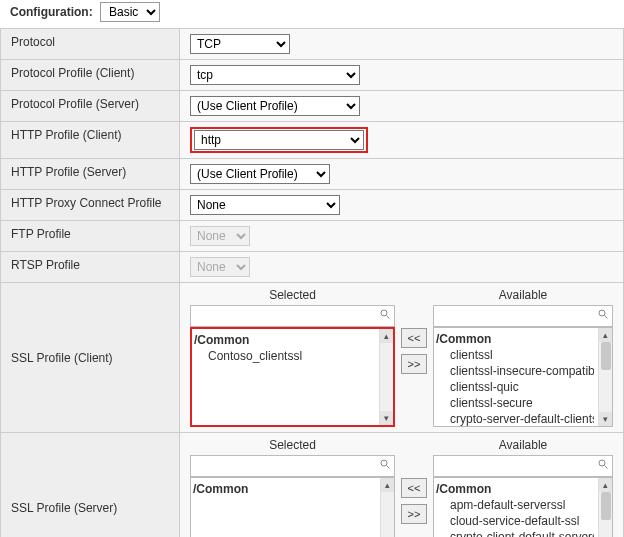 Image resolution: width=624 pixels, height=537 pixels. What do you see at coordinates (515, 403) in the screenshot?
I see `list-item: clientssl-secure` at bounding box center [515, 403].